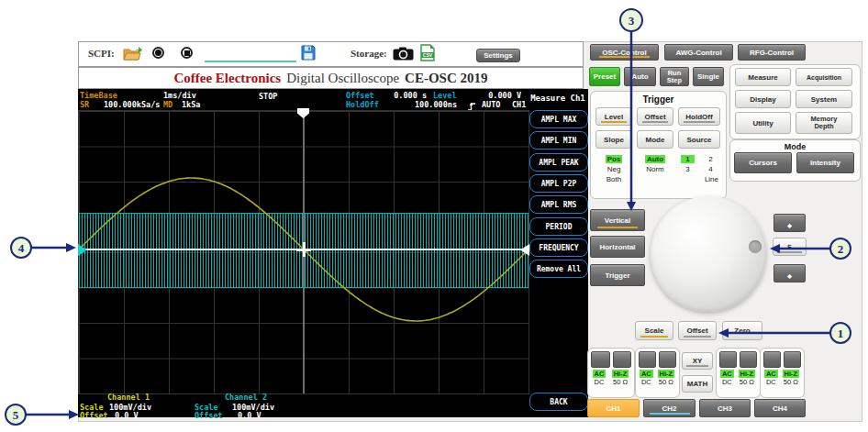  Describe the element at coordinates (246, 397) in the screenshot. I see `channel2-name: Channel 2` at that location.